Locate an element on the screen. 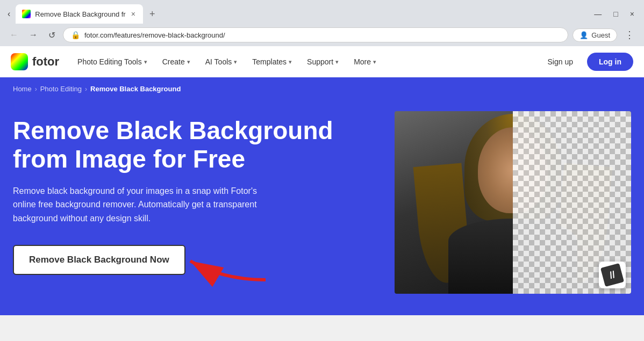 Image resolution: width=644 pixels, height=341 pixels. user-icon: 👤 is located at coordinates (584, 35).